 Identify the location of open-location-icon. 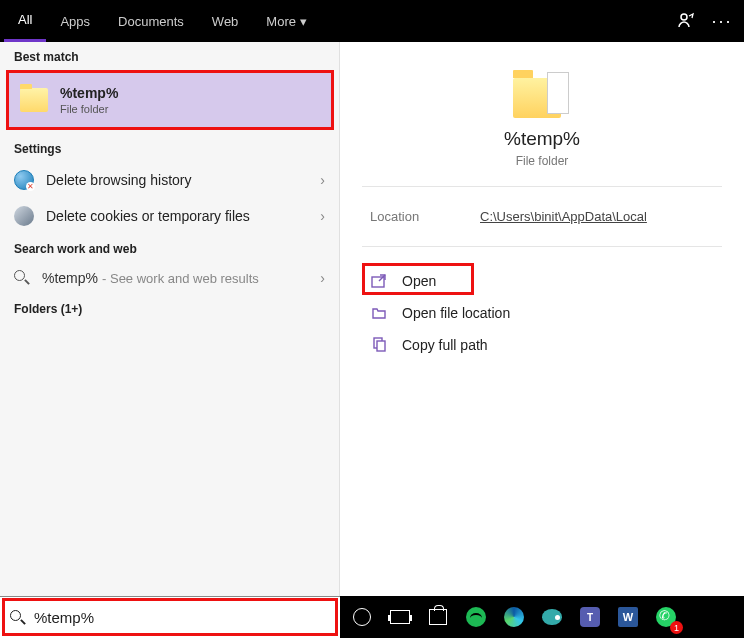
(379, 313).